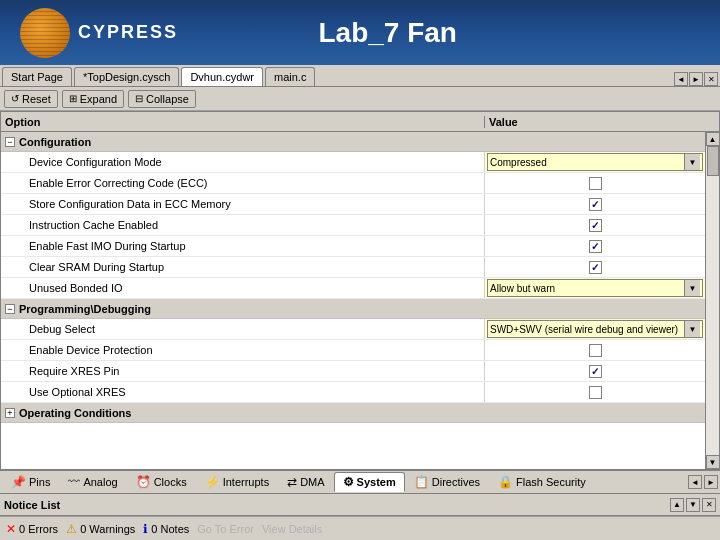 The width and height of the screenshot is (720, 540). What do you see at coordinates (73, 98) in the screenshot?
I see `expand-icon: ⊞` at bounding box center [73, 98].